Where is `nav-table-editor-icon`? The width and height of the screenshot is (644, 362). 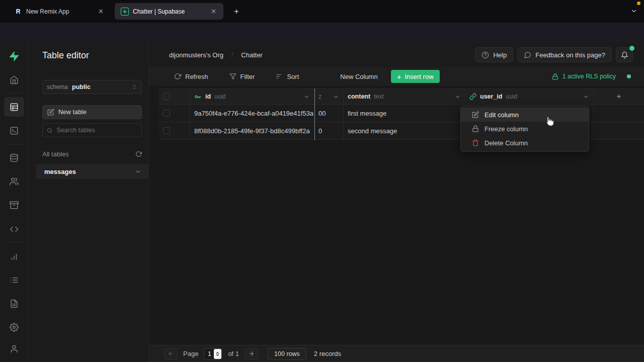 nav-table-editor-icon is located at coordinates (14, 107).